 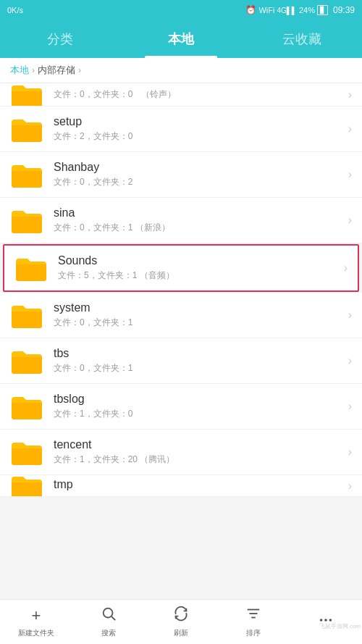 What do you see at coordinates (198, 399) in the screenshot?
I see `file-name: tbslog` at bounding box center [198, 399].